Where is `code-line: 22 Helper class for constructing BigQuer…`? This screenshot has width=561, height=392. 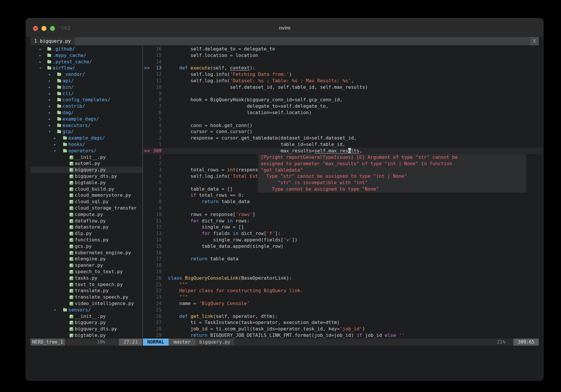 code-line: 22 Helper class for constructing BigQuer… is located at coordinates (343, 291).